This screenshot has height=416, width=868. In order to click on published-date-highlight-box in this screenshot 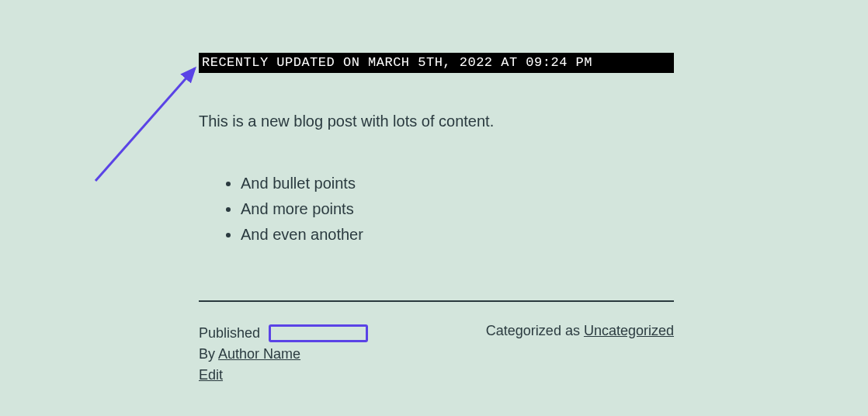, I will do `click(318, 334)`.